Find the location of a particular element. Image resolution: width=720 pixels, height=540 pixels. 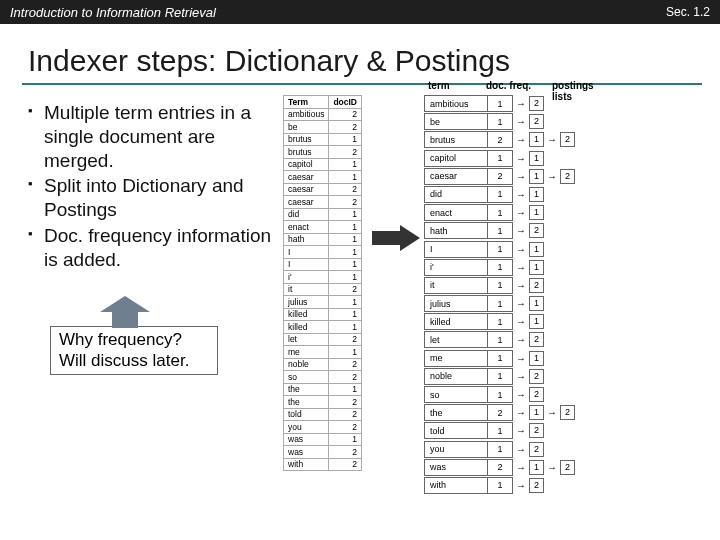

dict-term: was is located at coordinates (456, 467).